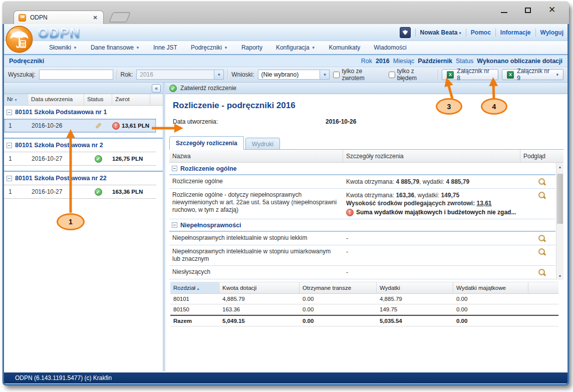  What do you see at coordinates (195, 288) in the screenshot?
I see `column-header-rozdzial: Rozdział` at bounding box center [195, 288].